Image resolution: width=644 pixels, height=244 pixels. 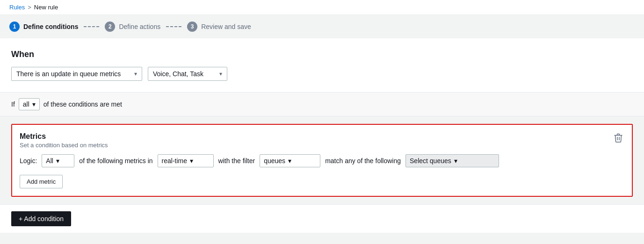 What do you see at coordinates (41, 219) in the screenshot?
I see `add-condition-label: + Add condition` at bounding box center [41, 219].